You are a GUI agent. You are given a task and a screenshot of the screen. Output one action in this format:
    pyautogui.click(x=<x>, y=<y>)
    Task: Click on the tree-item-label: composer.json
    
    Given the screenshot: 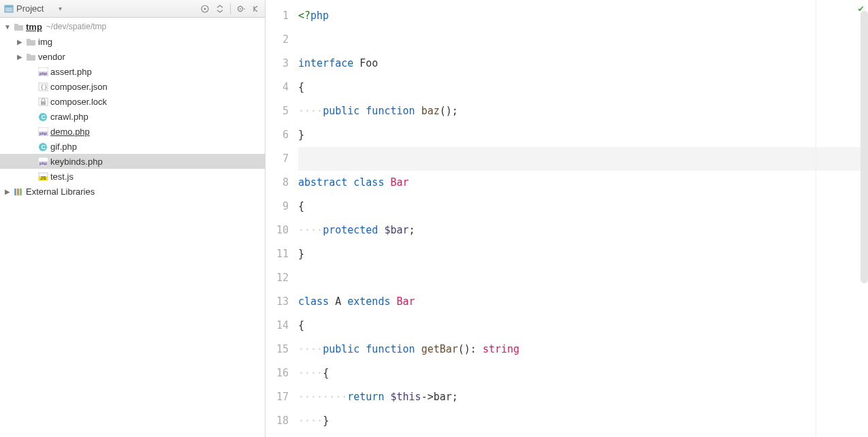 What is the action you would take?
    pyautogui.click(x=78, y=87)
    